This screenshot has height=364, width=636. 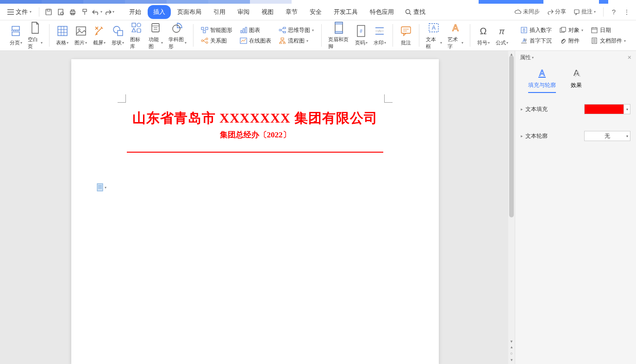 What do you see at coordinates (255, 135) in the screenshot?
I see `document-subtitle: 集团总经办〔2022〕` at bounding box center [255, 135].